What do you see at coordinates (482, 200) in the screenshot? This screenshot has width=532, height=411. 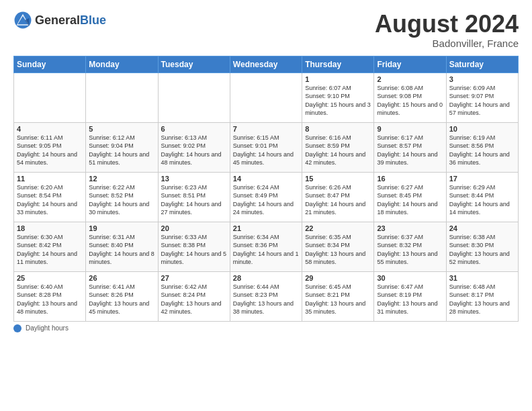 I see `day-info: Sunrise: 6:29 AM Sunset: 8:44 PM Dayligh…` at bounding box center [482, 200].